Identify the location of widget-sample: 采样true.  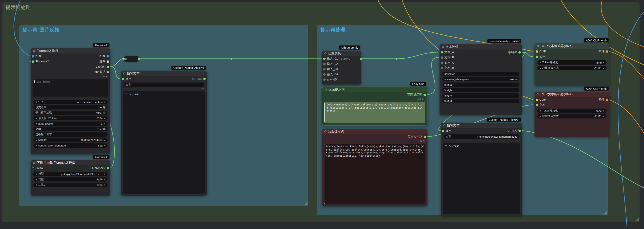
(70, 129).